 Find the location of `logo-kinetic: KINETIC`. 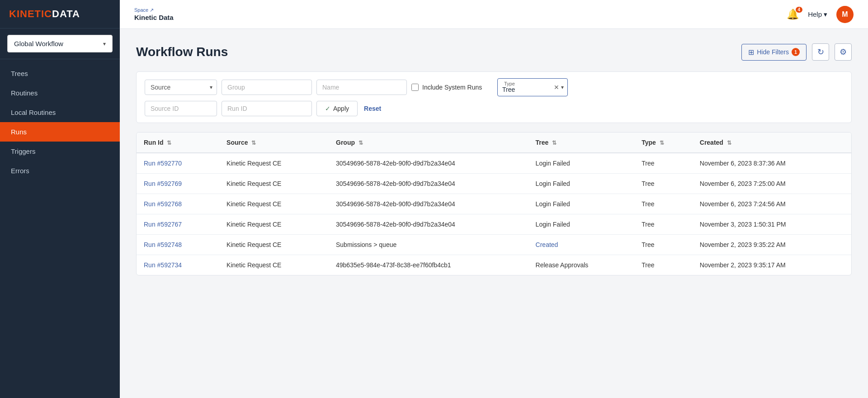

logo-kinetic: KINETIC is located at coordinates (31, 14).